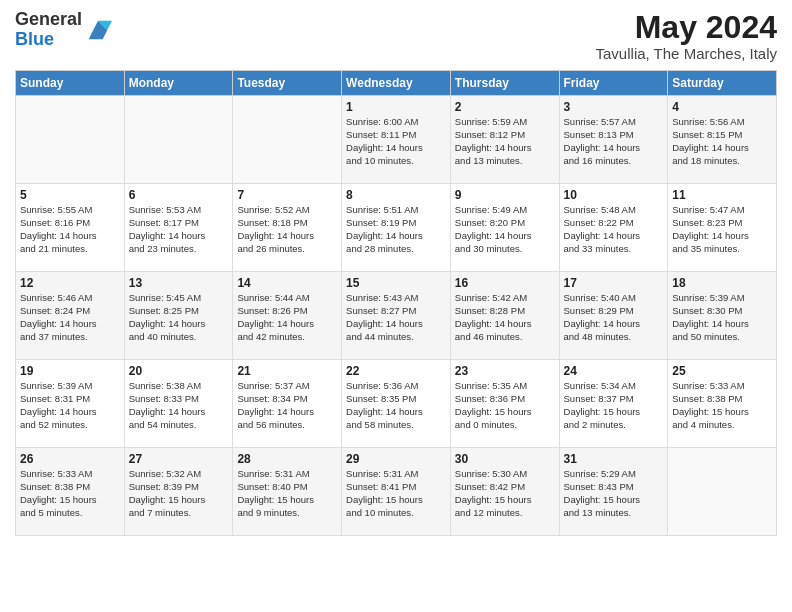 This screenshot has width=792, height=612. What do you see at coordinates (614, 371) in the screenshot?
I see `day-number: 24` at bounding box center [614, 371].